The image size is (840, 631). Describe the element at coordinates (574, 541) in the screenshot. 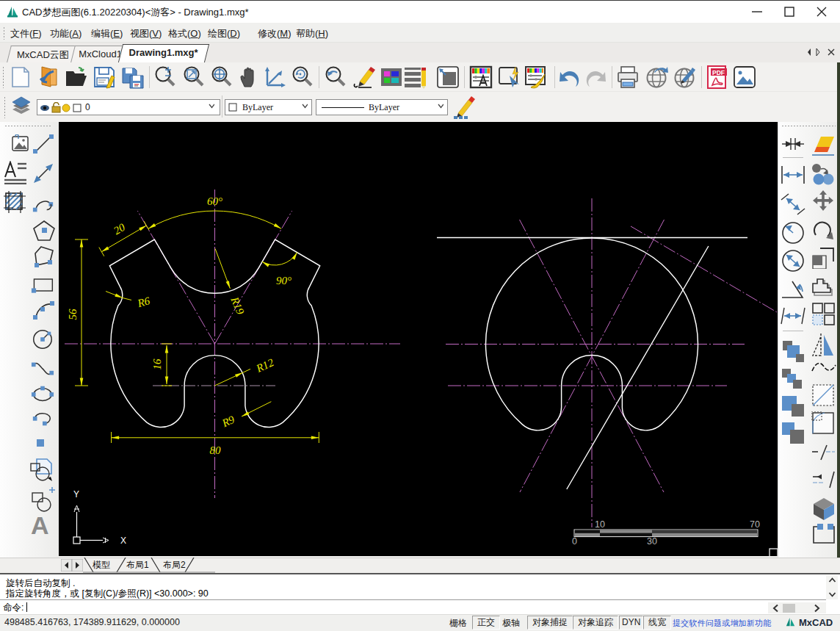

I see `svg-text: 0` at that location.